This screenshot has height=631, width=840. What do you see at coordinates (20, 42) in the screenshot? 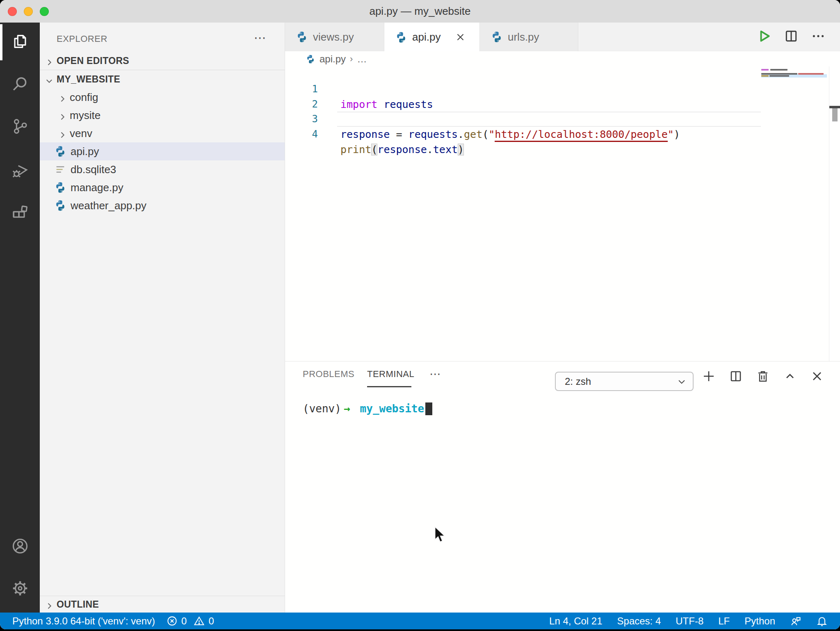
I see `sidebar-item-explorer` at bounding box center [20, 42].